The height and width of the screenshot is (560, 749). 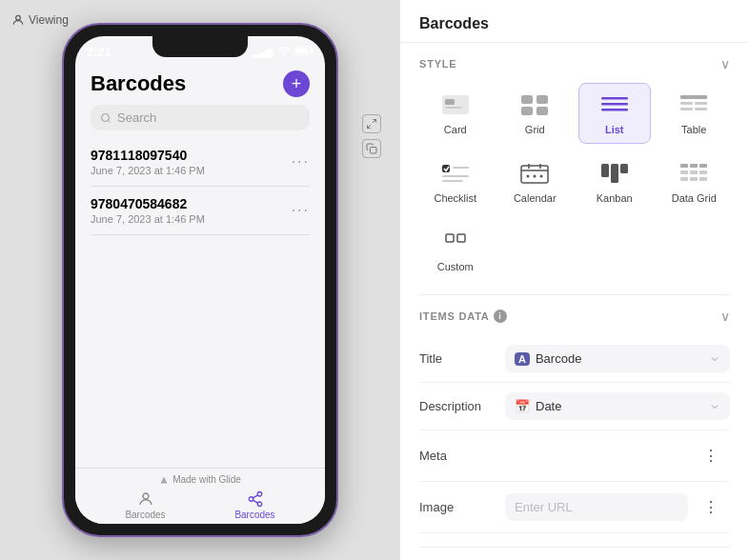 I want to click on glide-icon, so click(x=164, y=480).